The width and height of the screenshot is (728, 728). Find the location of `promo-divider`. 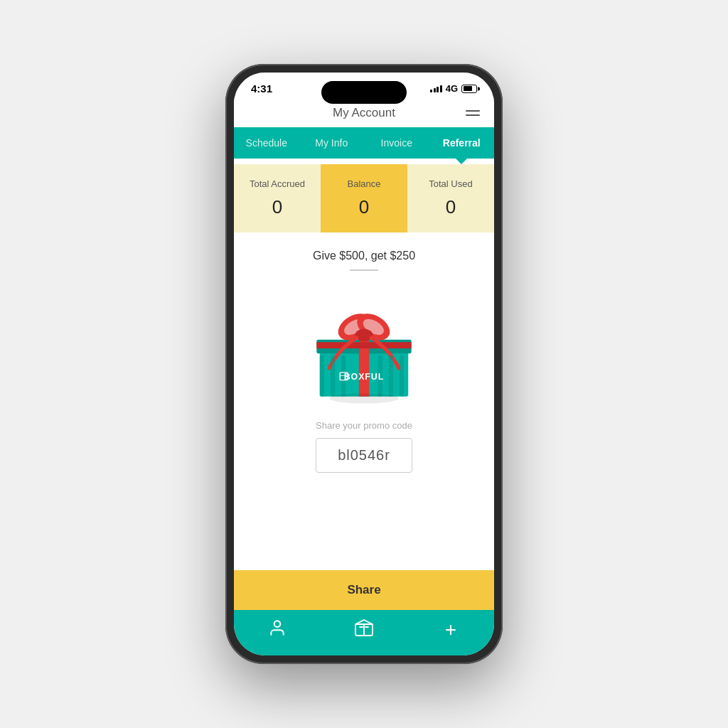

promo-divider is located at coordinates (364, 270).